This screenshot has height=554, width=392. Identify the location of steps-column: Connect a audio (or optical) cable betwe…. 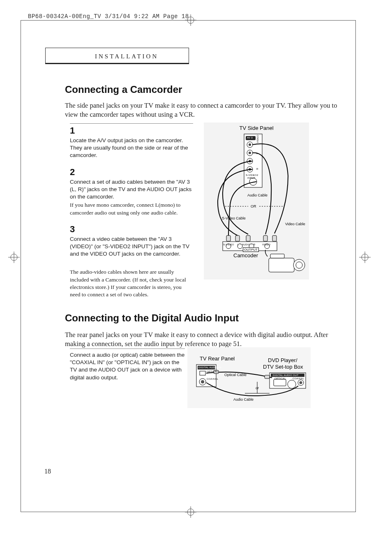
(127, 365).